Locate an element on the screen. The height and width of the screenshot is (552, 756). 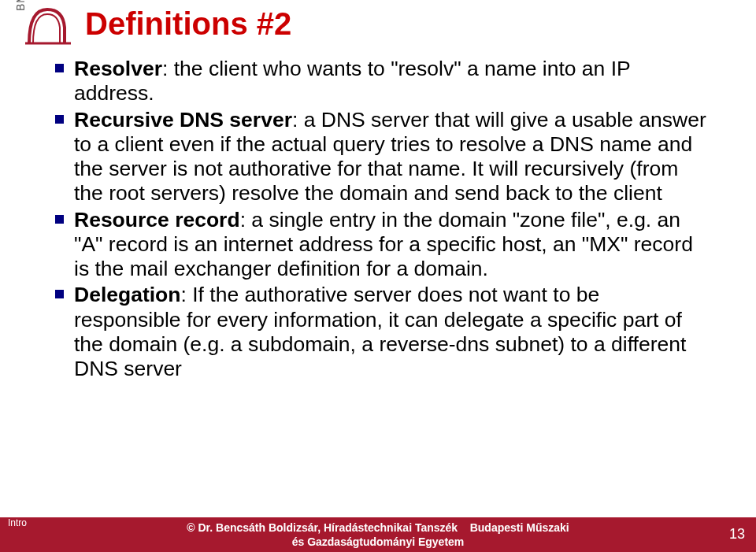
term: Resource record is located at coordinates (158, 220).